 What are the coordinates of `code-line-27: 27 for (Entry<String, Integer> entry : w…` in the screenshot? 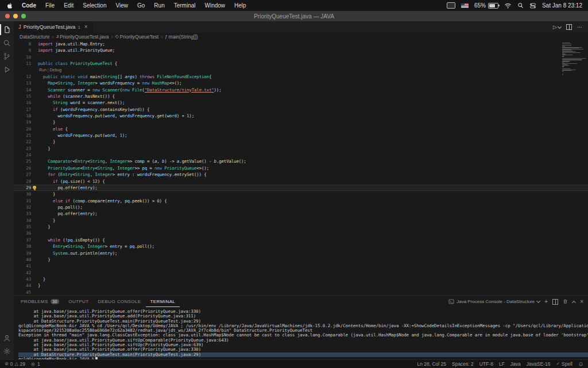 It's located at (301, 175).